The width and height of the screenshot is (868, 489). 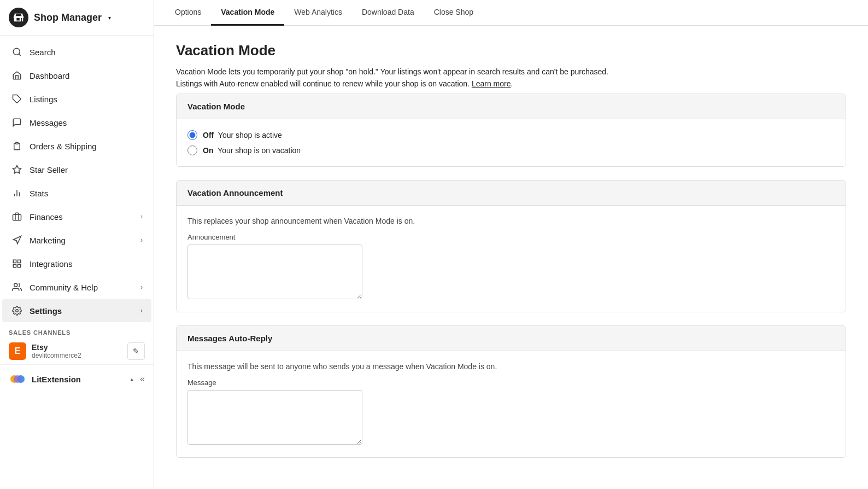 I want to click on announcement-textarea, so click(x=275, y=272).